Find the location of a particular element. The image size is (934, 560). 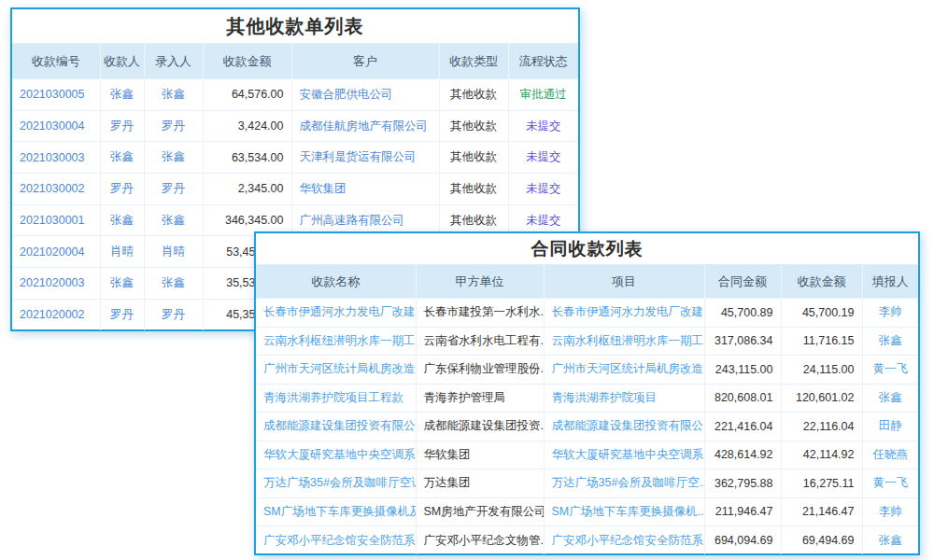

col-customer: 客户 is located at coordinates (365, 62).